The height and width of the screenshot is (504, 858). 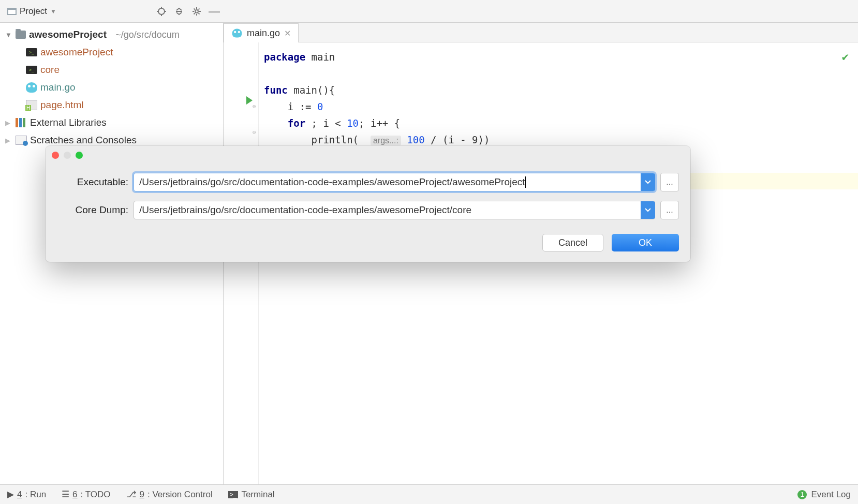 What do you see at coordinates (288, 33) in the screenshot?
I see `close-icon: ✕` at bounding box center [288, 33].